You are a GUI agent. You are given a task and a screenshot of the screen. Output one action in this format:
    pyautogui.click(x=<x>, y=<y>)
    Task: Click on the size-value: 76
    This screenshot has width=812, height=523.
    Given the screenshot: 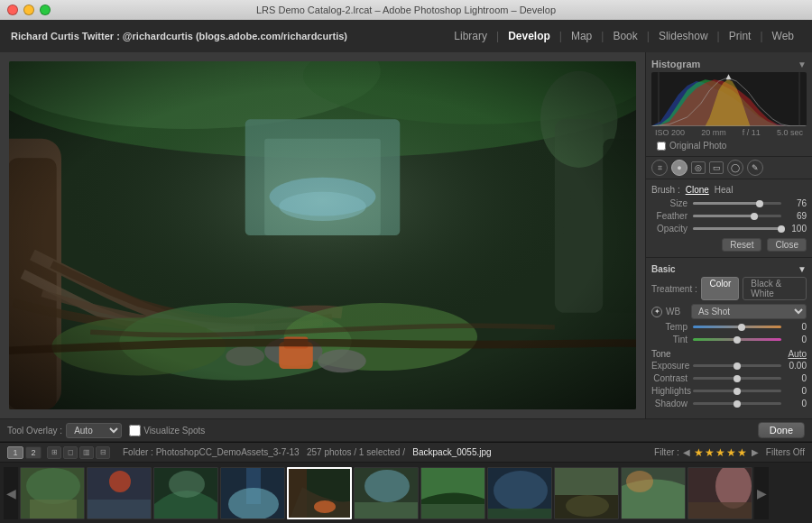 What is the action you would take?
    pyautogui.click(x=794, y=204)
    